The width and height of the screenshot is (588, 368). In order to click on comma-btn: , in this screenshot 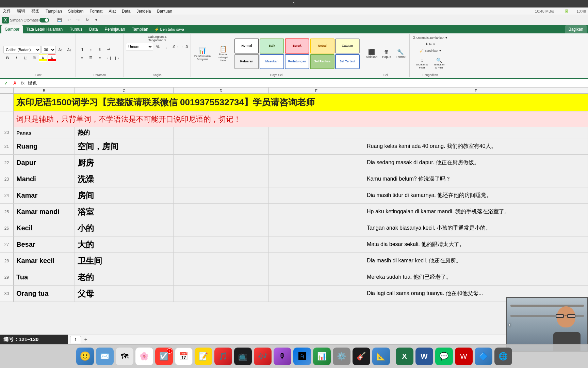, I will do `click(167, 47)`.